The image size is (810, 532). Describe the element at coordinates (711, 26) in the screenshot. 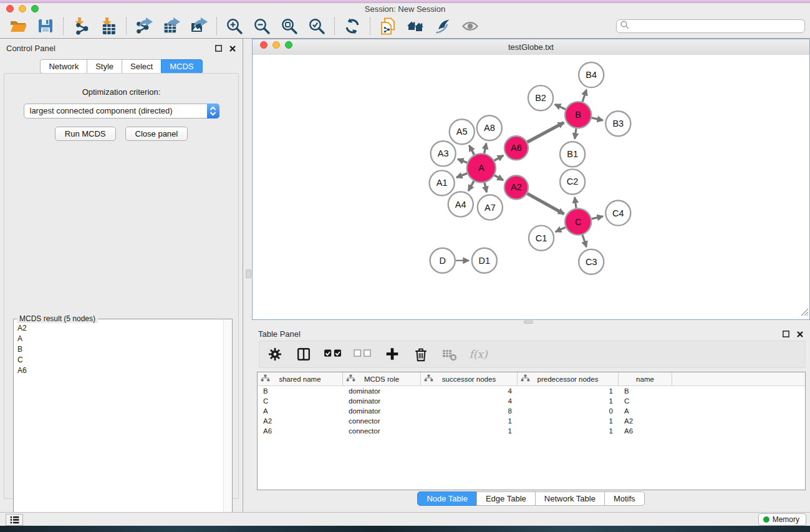

I see `search-field` at that location.